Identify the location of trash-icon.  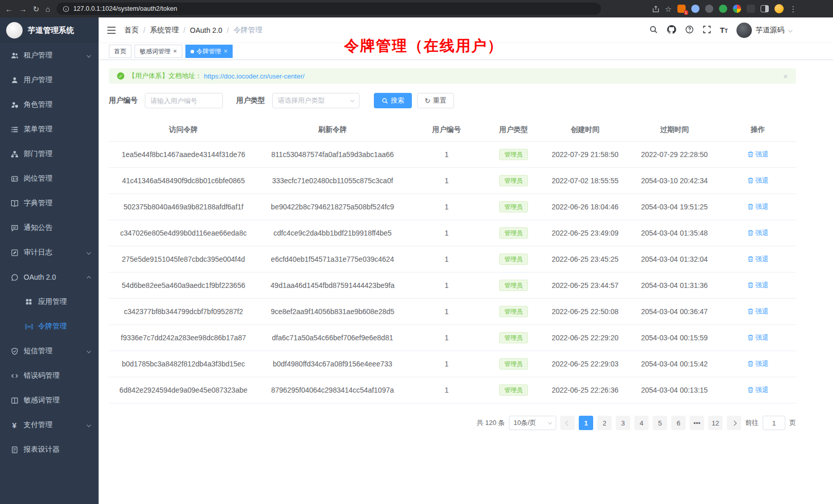
(751, 233).